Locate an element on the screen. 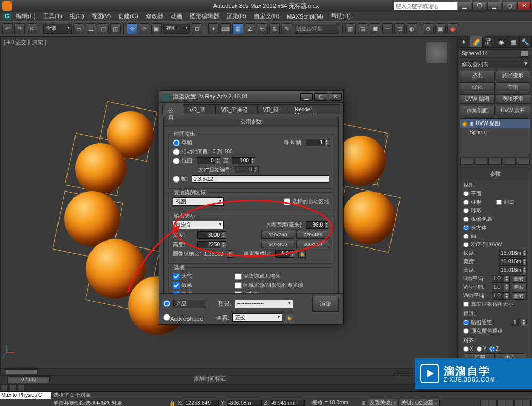 This screenshot has height=406, width=532. render-setup-button: ⚙ is located at coordinates (428, 29).